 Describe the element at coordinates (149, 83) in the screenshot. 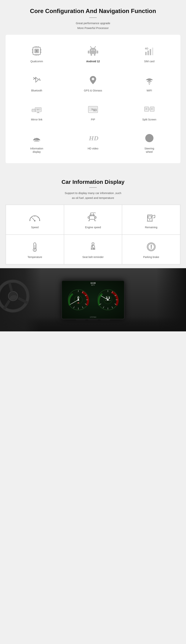

I see `feature-wifi: WIFI` at that location.